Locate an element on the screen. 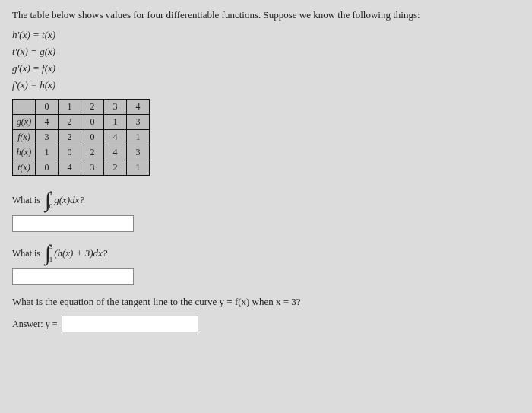 Image resolution: width=532 pixels, height=413 pixels. table-row: t(x) 0 4 3 2 1 is located at coordinates (81, 168).